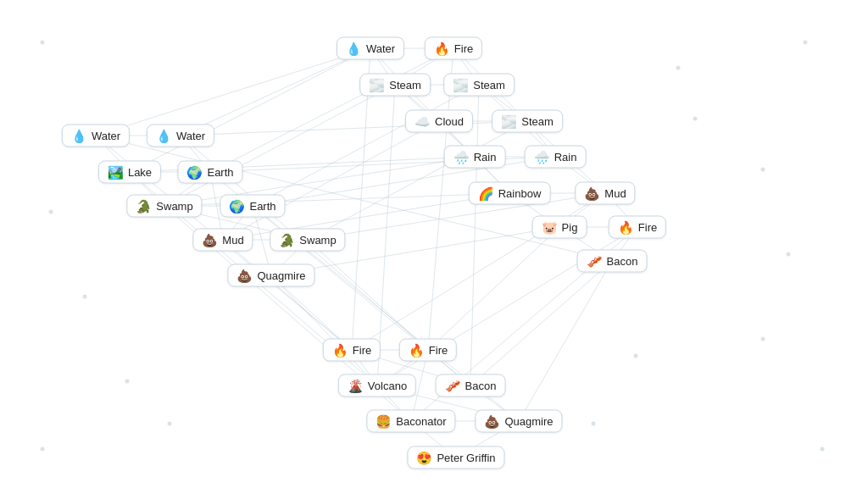 This screenshot has width=868, height=488. Describe the element at coordinates (449, 122) in the screenshot. I see `node-label: Cloud` at that location.